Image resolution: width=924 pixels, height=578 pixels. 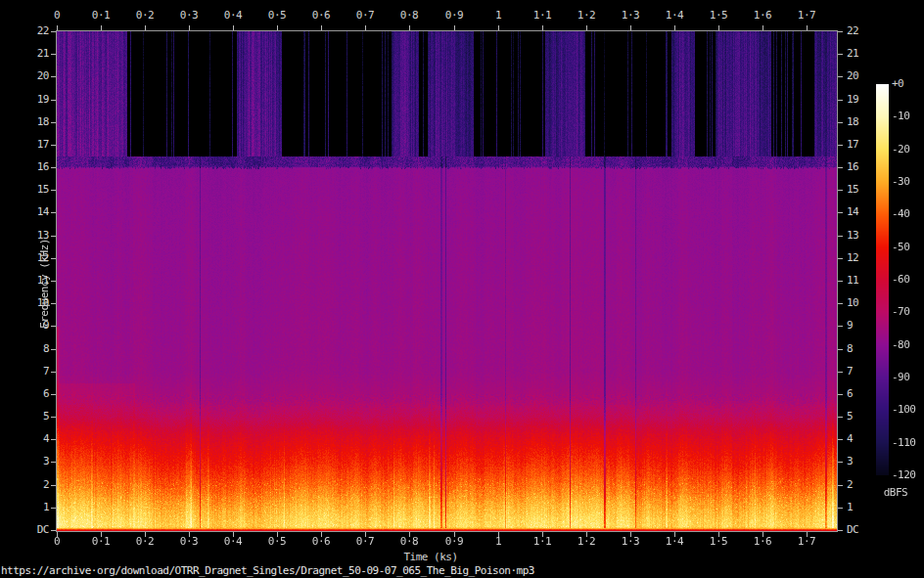 I want to click on x-axis-title: Time (ks), so click(x=431, y=557).